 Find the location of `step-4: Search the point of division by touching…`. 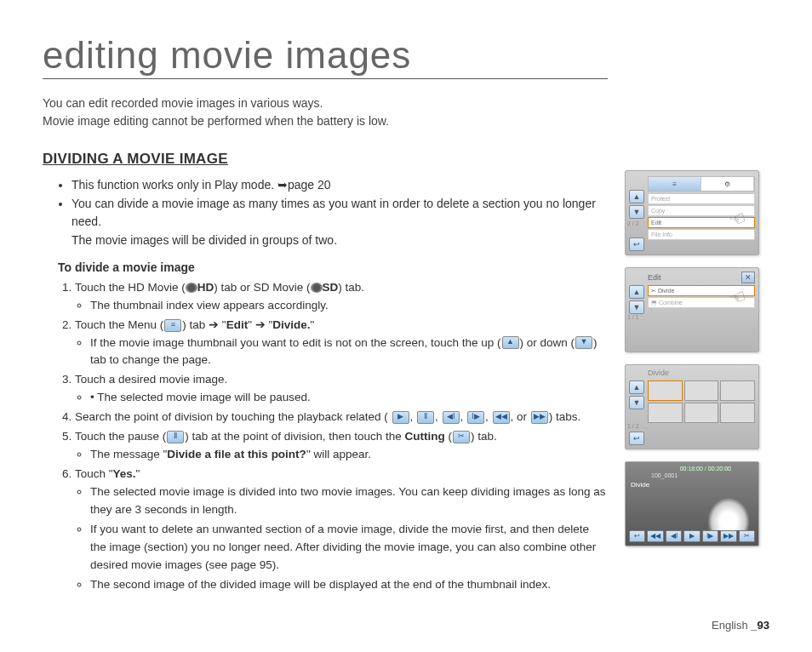

step-4: Search the point of division by touching… is located at coordinates (341, 417).